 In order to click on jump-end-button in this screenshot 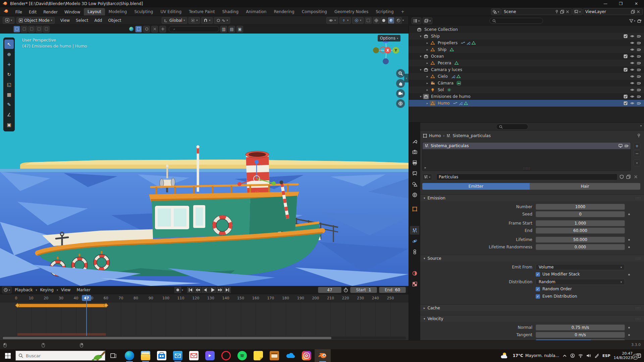, I will do `click(227, 290)`.